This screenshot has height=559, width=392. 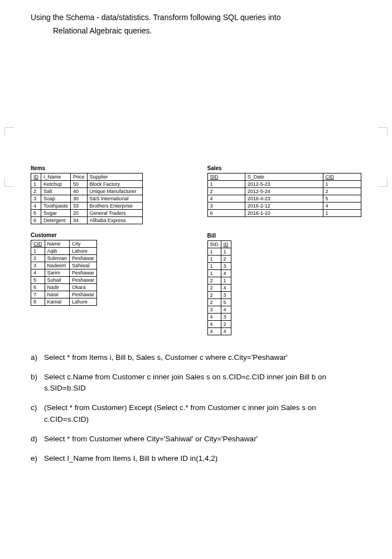 I want to click on table-row: 3NadeemSahiwal, so click(x=64, y=266).